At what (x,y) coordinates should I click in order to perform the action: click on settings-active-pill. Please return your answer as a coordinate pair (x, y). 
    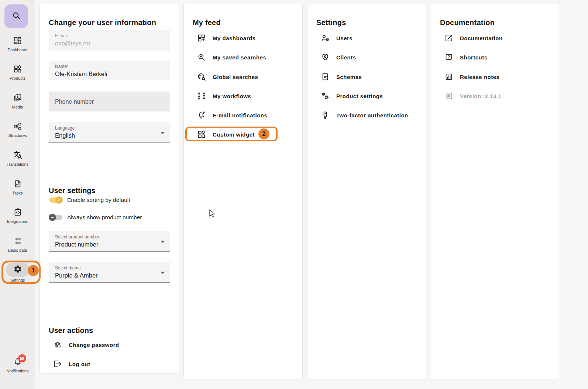
    Looking at the image, I should click on (18, 270).